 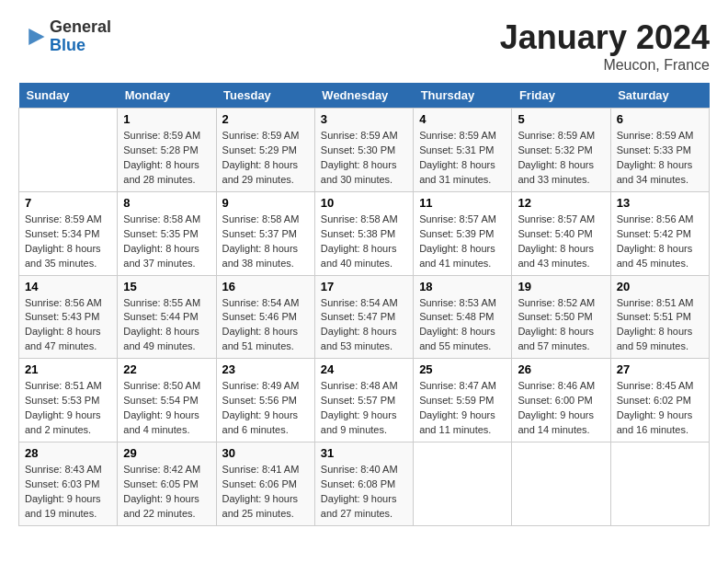 I want to click on month-title: January 2024, so click(x=605, y=38).